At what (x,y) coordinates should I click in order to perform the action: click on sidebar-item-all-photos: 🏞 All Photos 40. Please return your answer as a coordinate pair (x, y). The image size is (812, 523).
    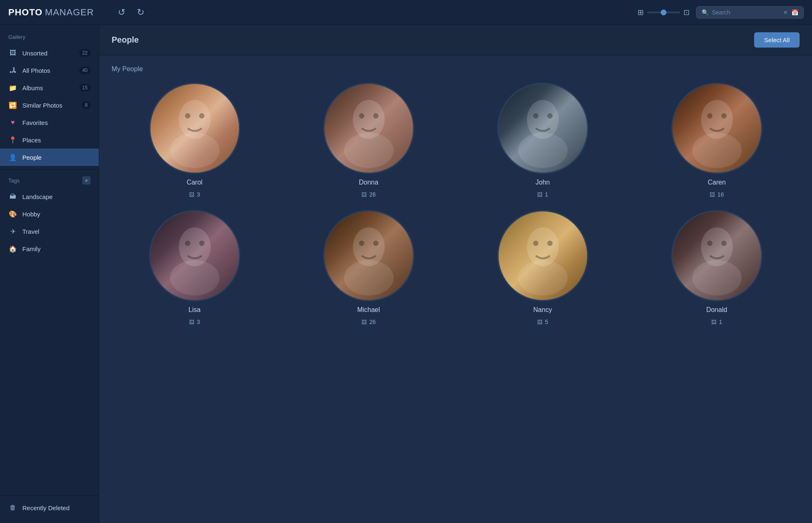
    Looking at the image, I should click on (50, 70).